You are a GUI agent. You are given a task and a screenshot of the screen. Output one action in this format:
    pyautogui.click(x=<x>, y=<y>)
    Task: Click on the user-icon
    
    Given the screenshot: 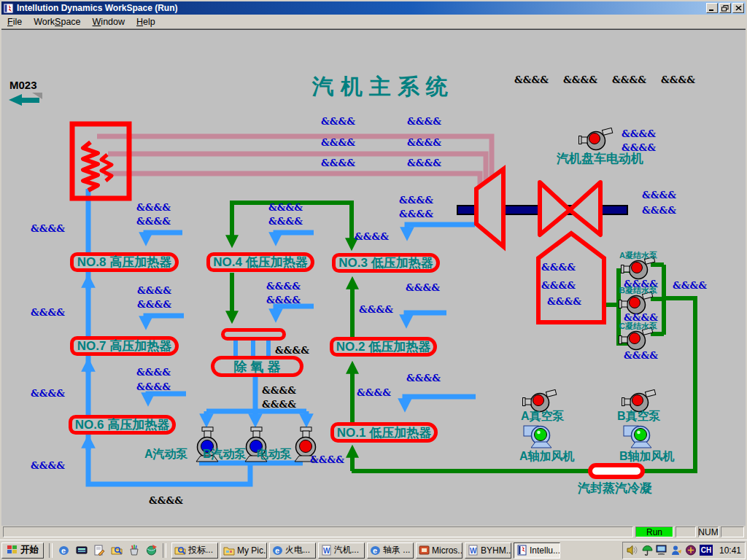 What is the action you would take?
    pyautogui.click(x=677, y=551)
    